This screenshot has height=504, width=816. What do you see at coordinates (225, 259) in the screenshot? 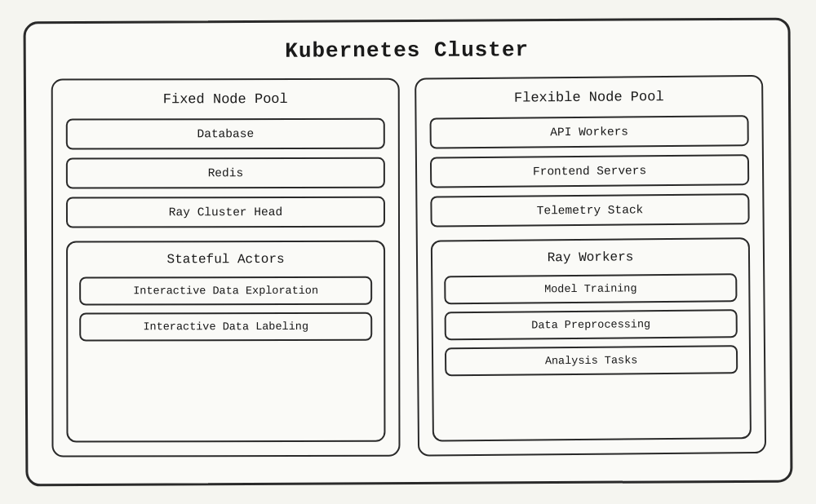
I see `stateful-actors-title: Stateful Actors` at bounding box center [225, 259].